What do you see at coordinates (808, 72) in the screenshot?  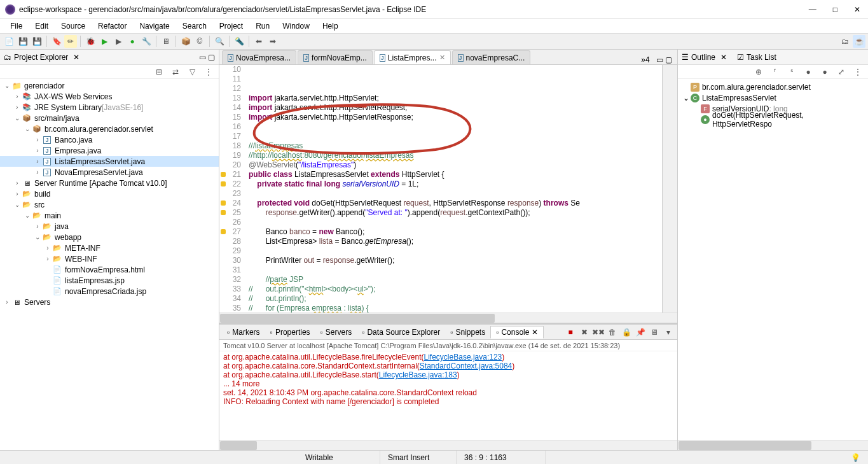 I see `hide-nonpublic-icon: ●` at bounding box center [808, 72].